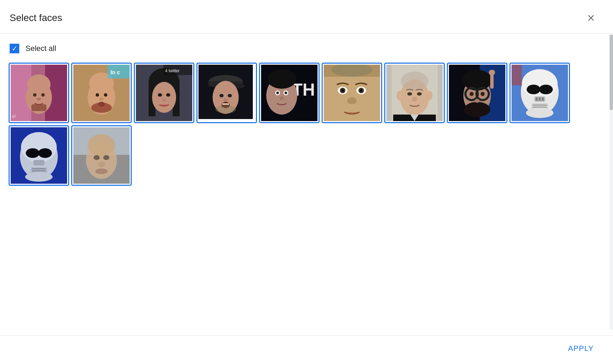 The width and height of the screenshot is (613, 364). Describe the element at coordinates (39, 93) in the screenshot. I see `face-item: vi` at that location.